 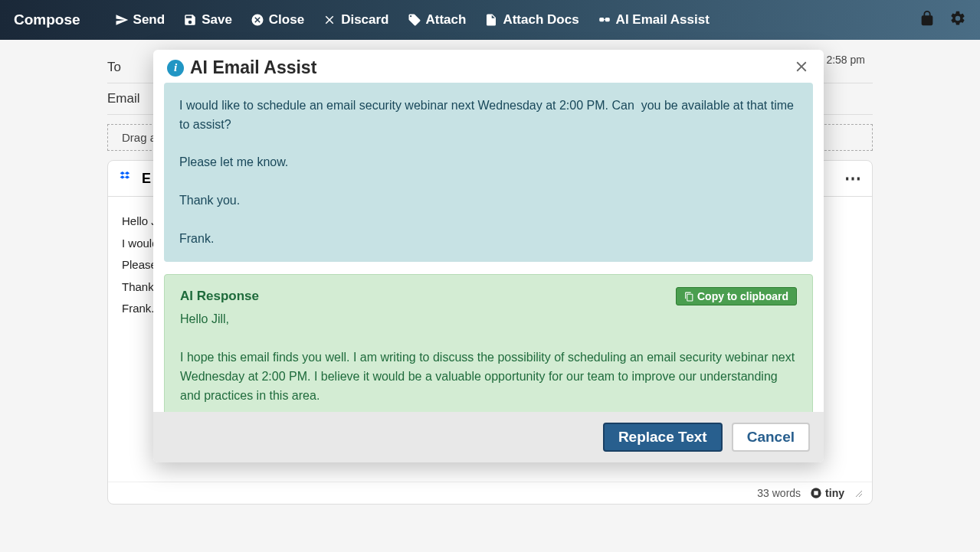 I want to click on close-button: Close, so click(x=277, y=20).